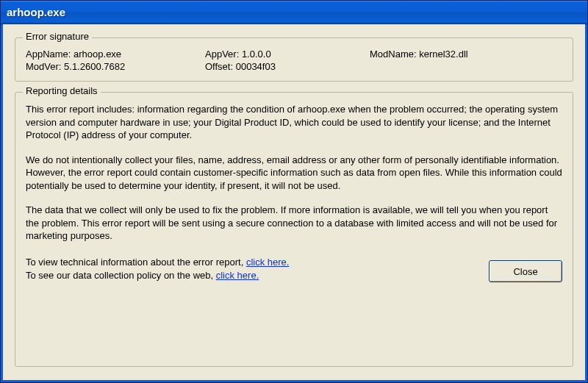  I want to click on policy-prefix: To see our data collection policy on the…, so click(121, 275).